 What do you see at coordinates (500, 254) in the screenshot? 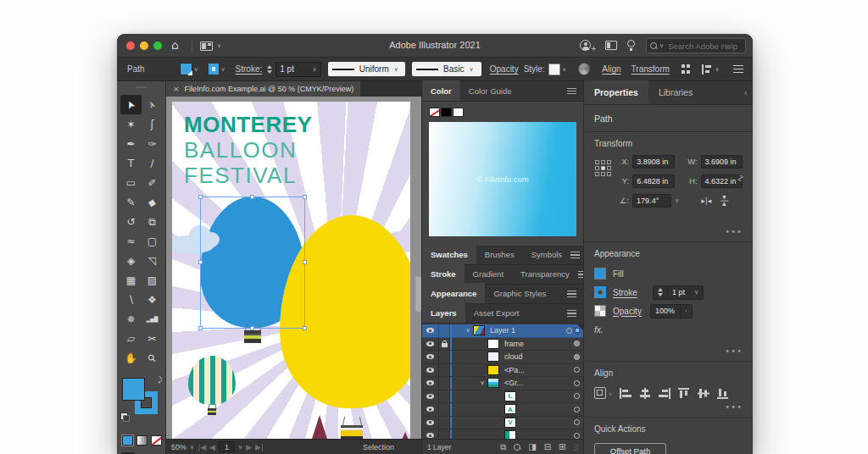
I see `tab-brushes: Brushes` at bounding box center [500, 254].